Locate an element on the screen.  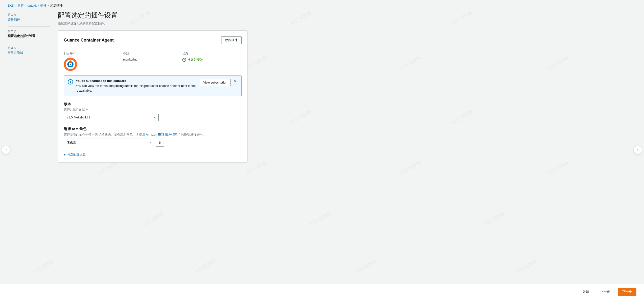
iam-refresh-button: ↻ is located at coordinates (160, 143).